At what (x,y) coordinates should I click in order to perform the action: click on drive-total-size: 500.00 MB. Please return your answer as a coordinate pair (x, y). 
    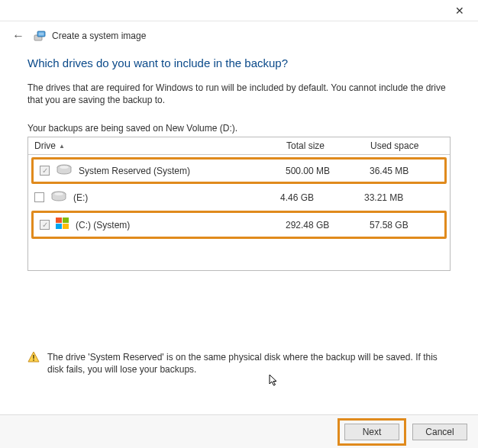
    Looking at the image, I should click on (328, 171).